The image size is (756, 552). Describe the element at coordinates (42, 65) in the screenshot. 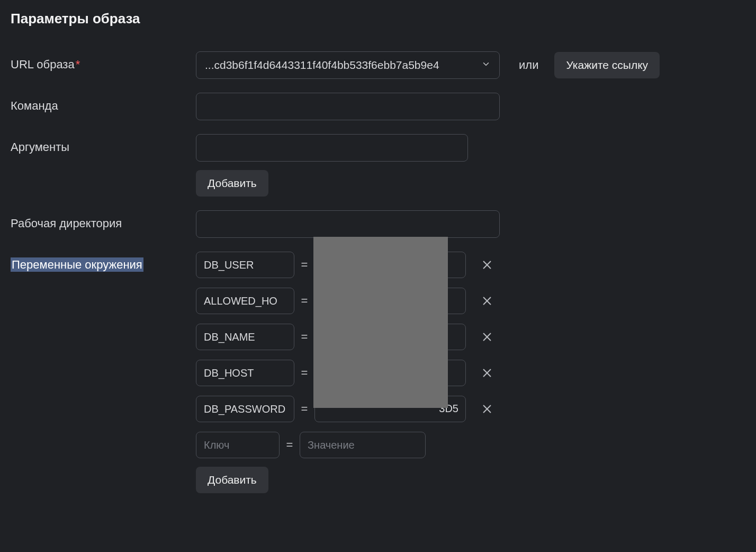

I see `image-url-label-text: URL образа` at that location.